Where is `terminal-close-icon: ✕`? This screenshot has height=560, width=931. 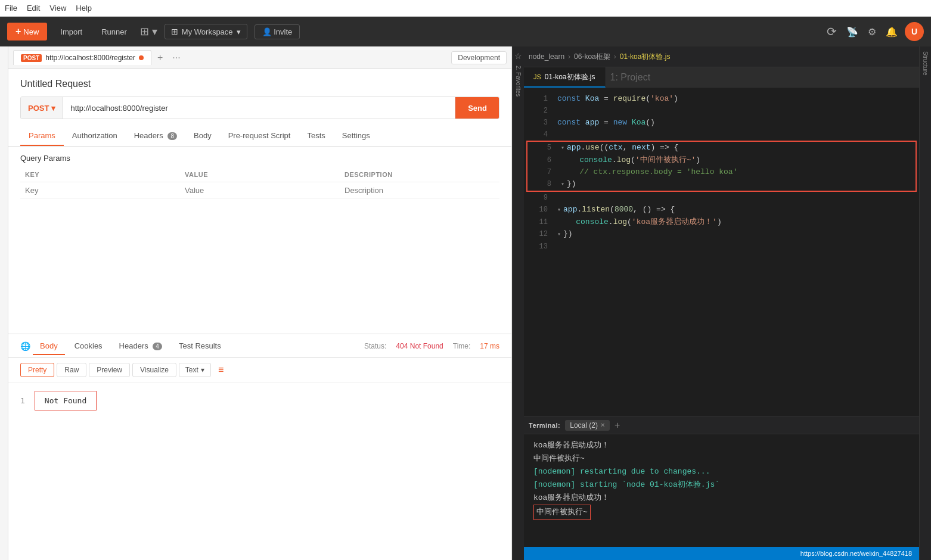
terminal-close-icon: ✕ is located at coordinates (603, 425).